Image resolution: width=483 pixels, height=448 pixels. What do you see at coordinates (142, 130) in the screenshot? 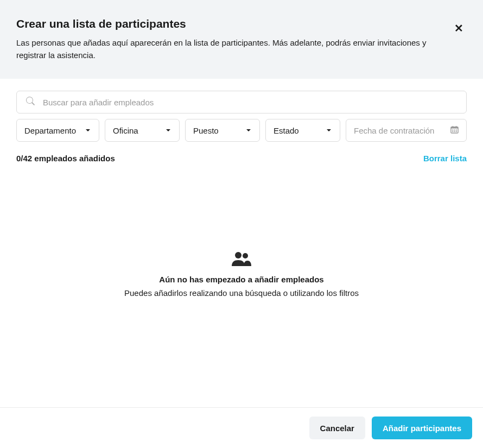
I see `office-filter: Oficina` at bounding box center [142, 130].